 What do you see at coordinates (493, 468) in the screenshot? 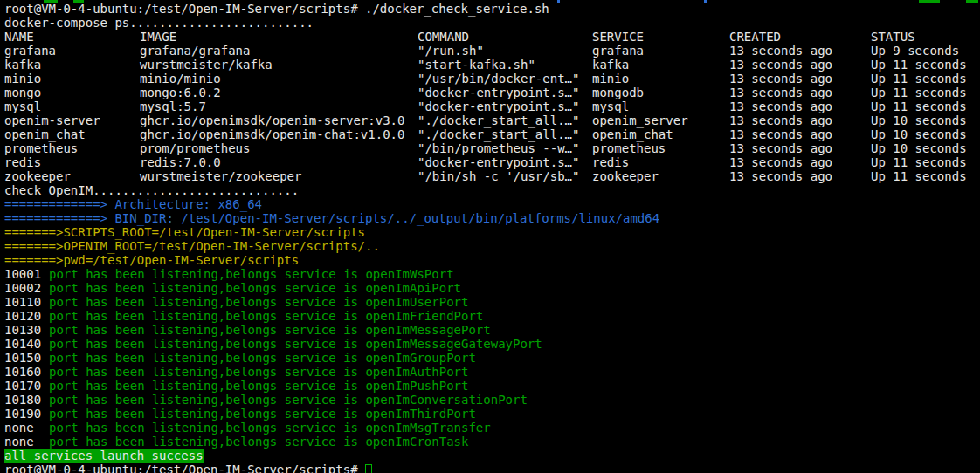
I see `final-prompt-line: root@VM-0-4-ubuntu:/test/Open-IM-Server/…` at bounding box center [493, 468].